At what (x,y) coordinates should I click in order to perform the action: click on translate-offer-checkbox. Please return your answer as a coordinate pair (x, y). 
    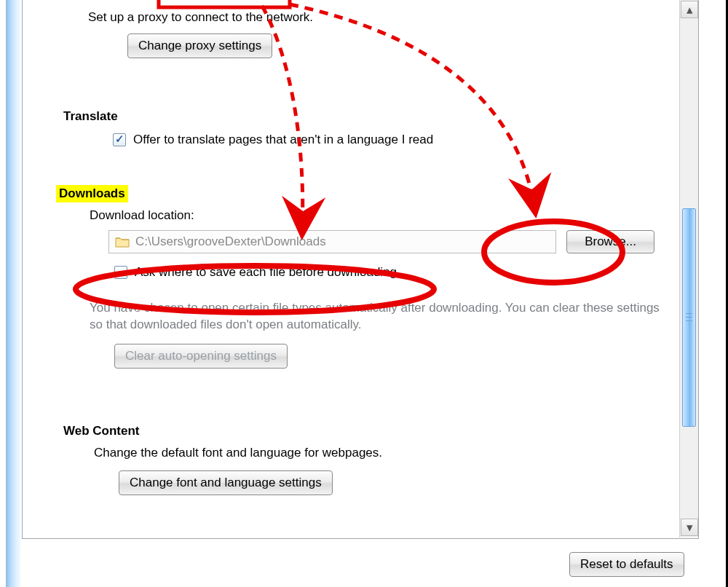
    Looking at the image, I should click on (119, 140).